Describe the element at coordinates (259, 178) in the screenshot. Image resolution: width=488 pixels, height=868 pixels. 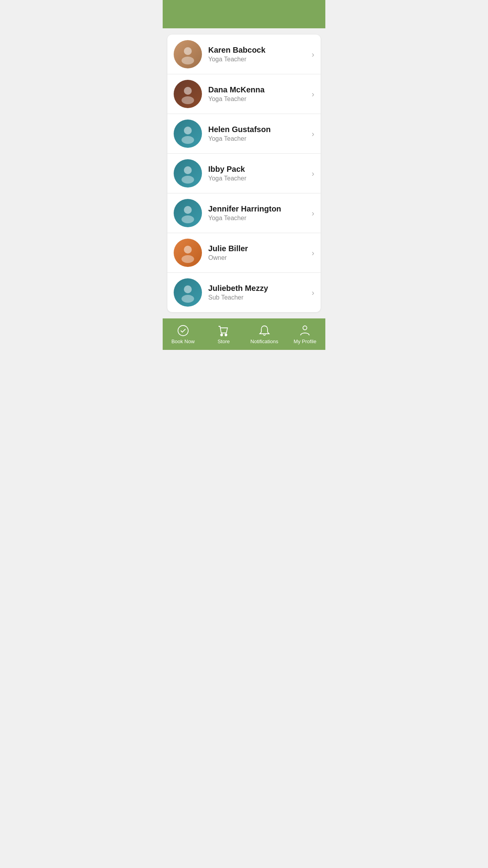
I see `staff-role-ibby: Yoga Teacher` at that location.